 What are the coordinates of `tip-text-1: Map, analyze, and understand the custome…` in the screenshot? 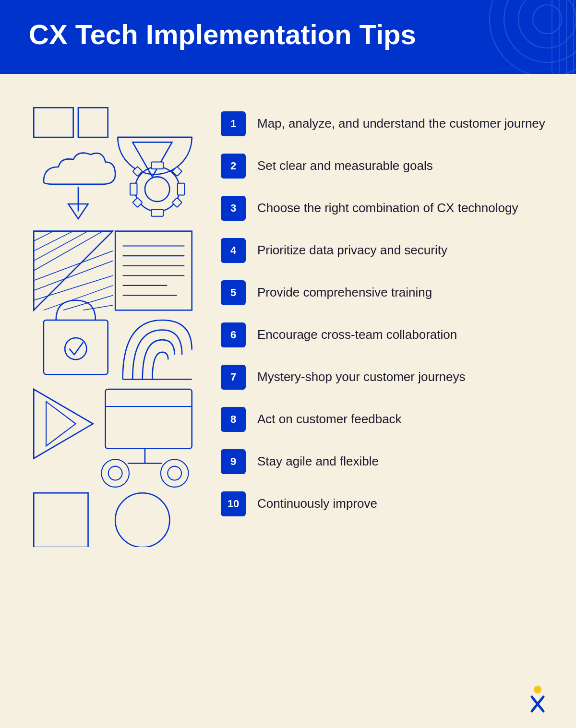 It's located at (401, 122).